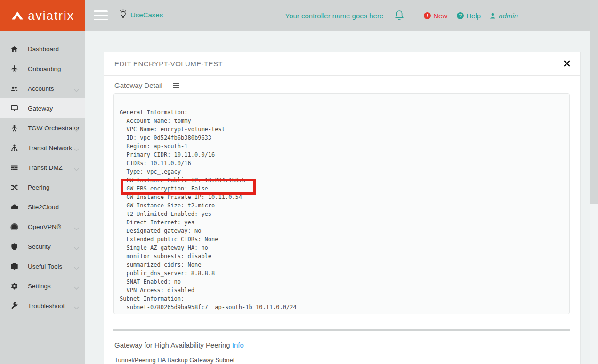  Describe the element at coordinates (44, 69) in the screenshot. I see `sidebar-item-label: Onboarding` at that location.